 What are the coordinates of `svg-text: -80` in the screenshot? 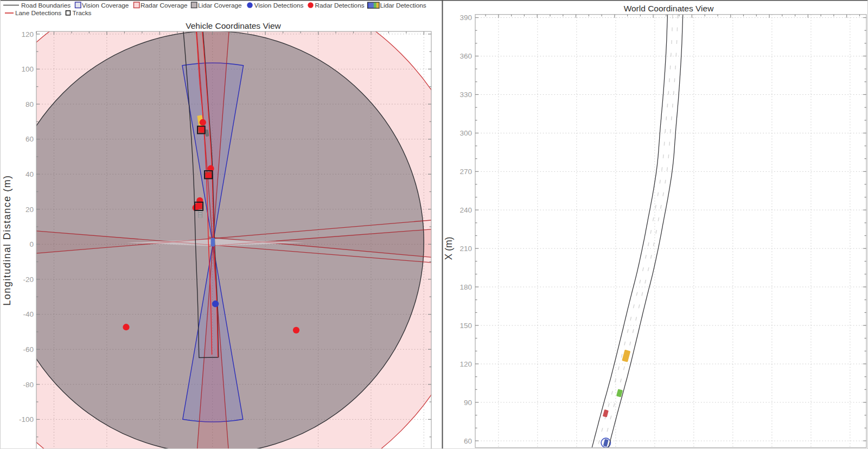 It's located at (28, 385).